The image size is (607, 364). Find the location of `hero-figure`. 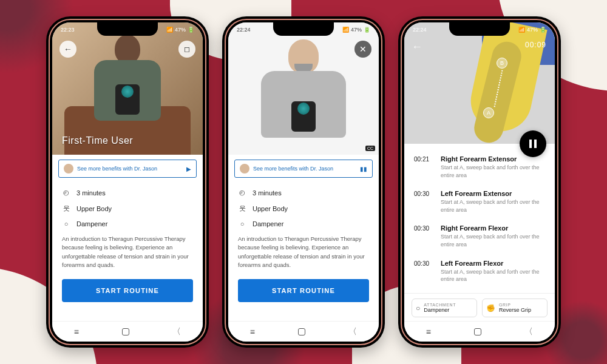

hero-figure is located at coordinates (127, 78).